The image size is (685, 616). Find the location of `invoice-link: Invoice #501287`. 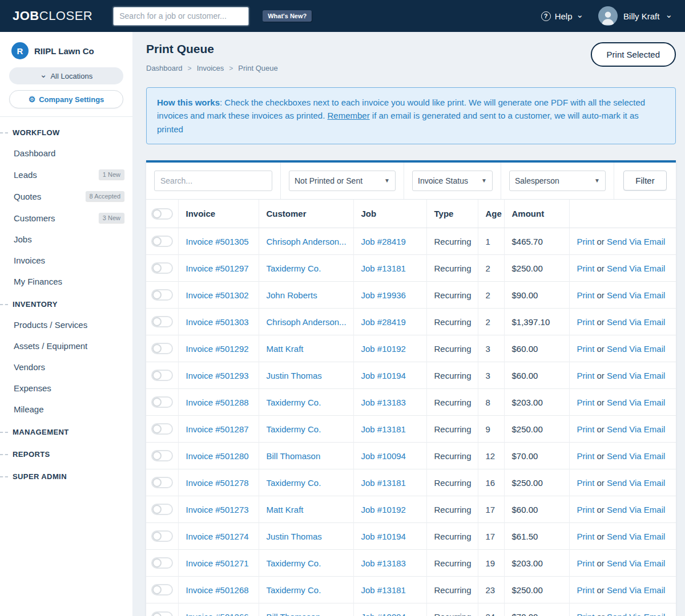

invoice-link: Invoice #501287 is located at coordinates (217, 429).